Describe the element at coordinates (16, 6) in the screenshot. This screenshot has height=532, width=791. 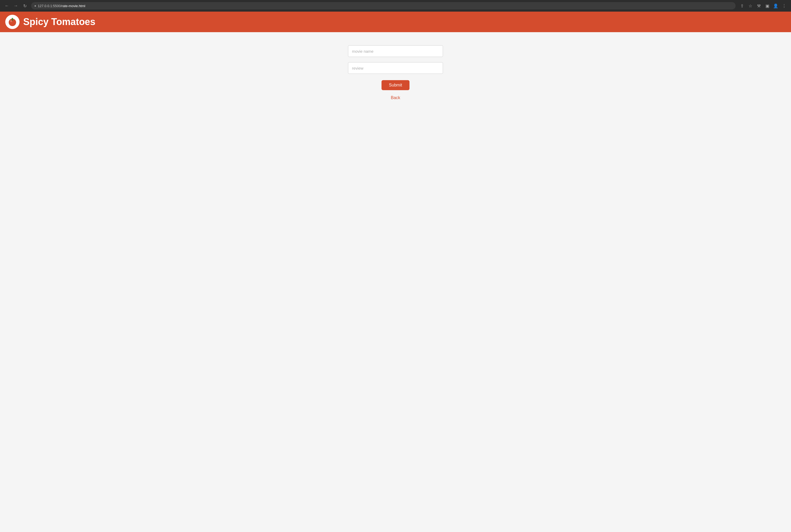
I see `browser-nav-buttons: ← → ↻` at that location.